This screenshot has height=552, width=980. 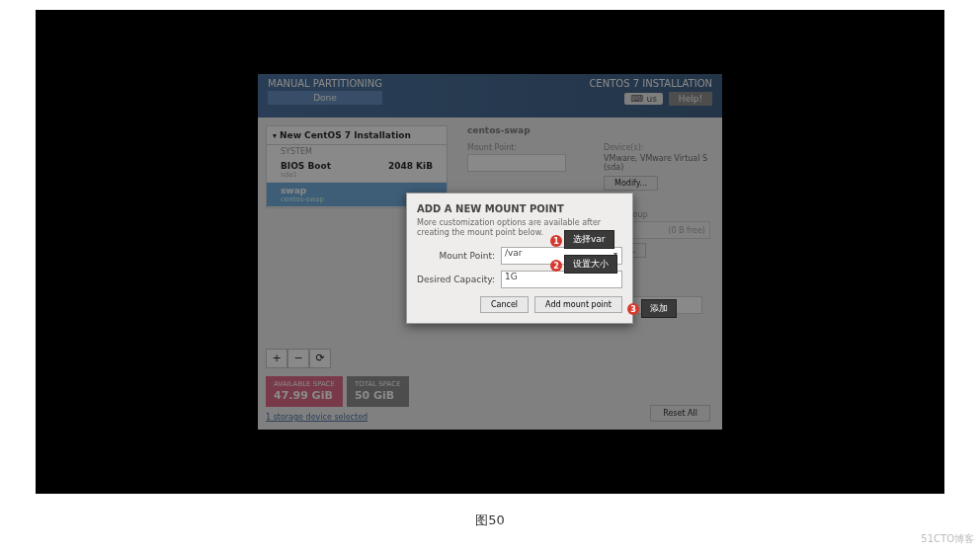 I want to click on dialog-title: ADD A NEW MOUNT POINT, so click(x=520, y=209).